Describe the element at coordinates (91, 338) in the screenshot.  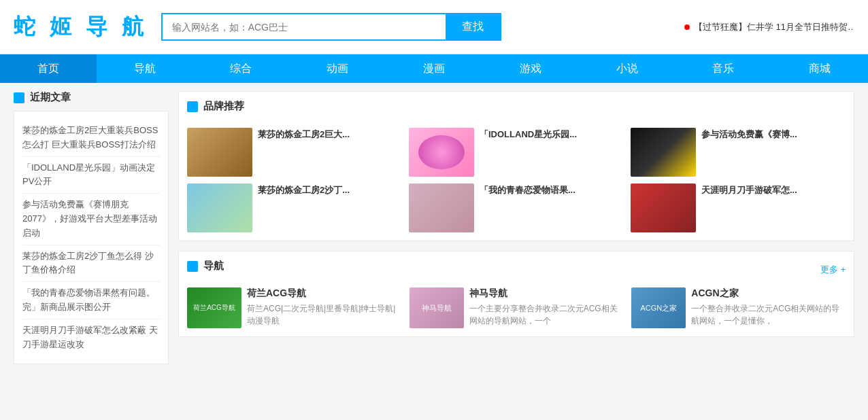
I see `list-item: 天涯明月刀手游破军怎么改紧蔽 天刀手游星运改攻` at that location.